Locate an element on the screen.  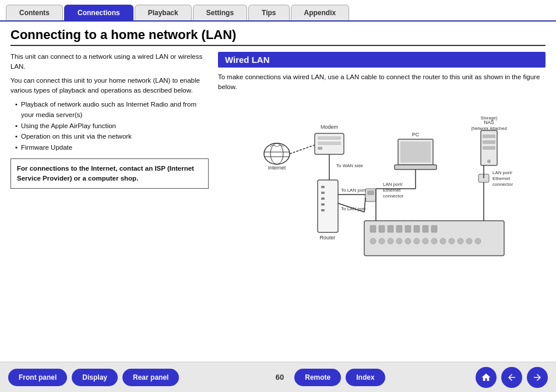
tab-contents: Contents is located at coordinates (34, 13).